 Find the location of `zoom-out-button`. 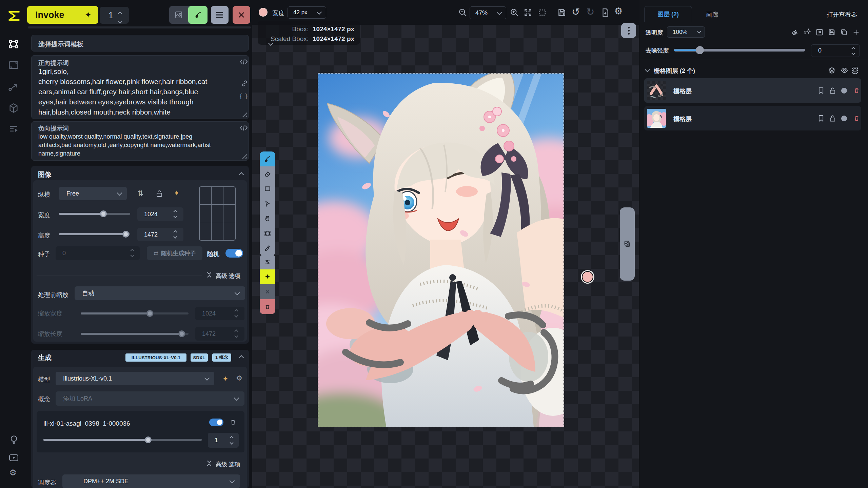

zoom-out-button is located at coordinates (463, 13).